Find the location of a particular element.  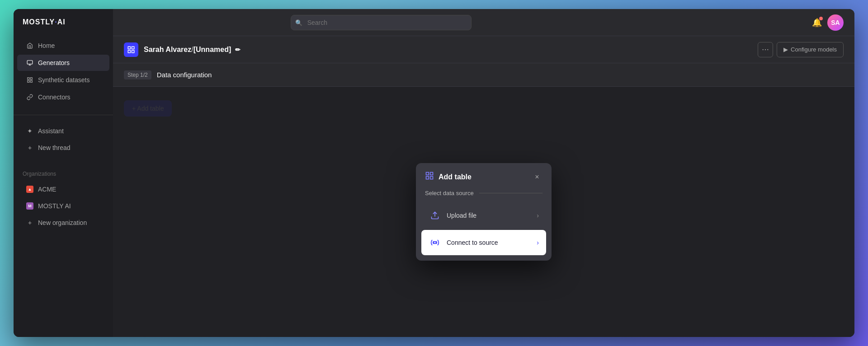

header-actions: ⋯ ▶ Configure models is located at coordinates (801, 50).